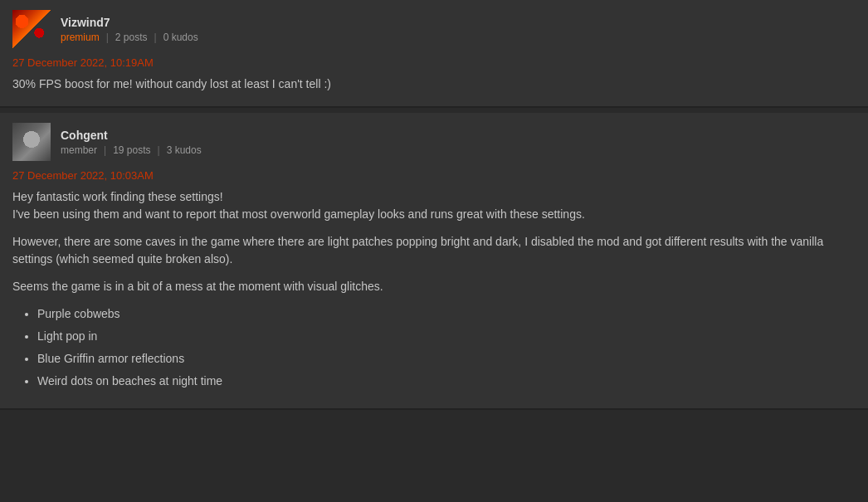  I want to click on post-1-sep2: |, so click(156, 37).